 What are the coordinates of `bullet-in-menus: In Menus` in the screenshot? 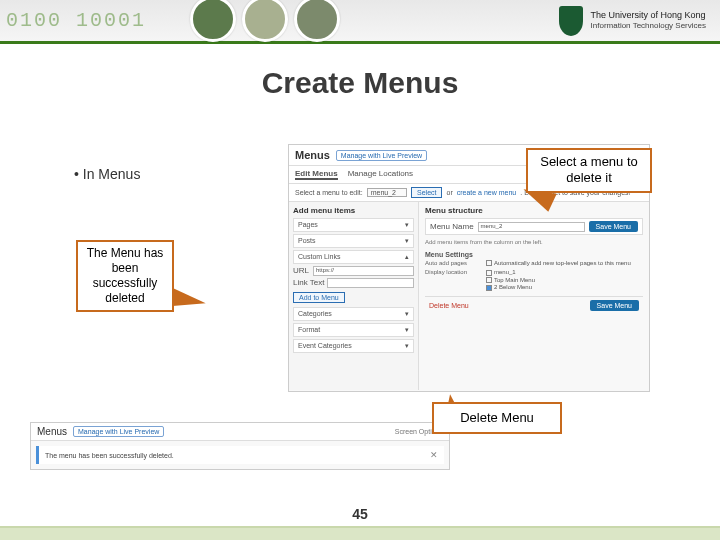 It's located at (107, 174).